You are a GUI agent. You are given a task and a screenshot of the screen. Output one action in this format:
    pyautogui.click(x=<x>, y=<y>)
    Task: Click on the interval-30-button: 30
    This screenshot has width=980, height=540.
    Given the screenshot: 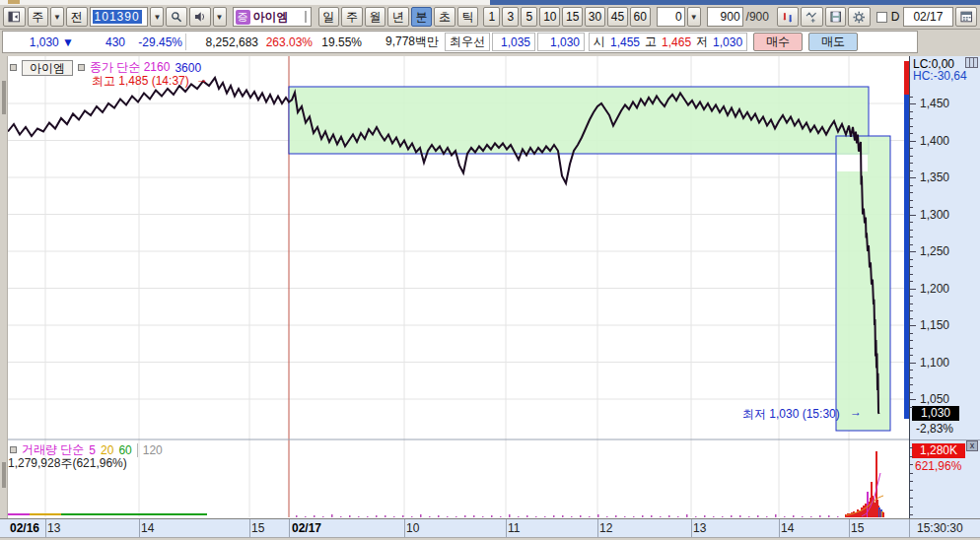 What is the action you would take?
    pyautogui.click(x=595, y=17)
    